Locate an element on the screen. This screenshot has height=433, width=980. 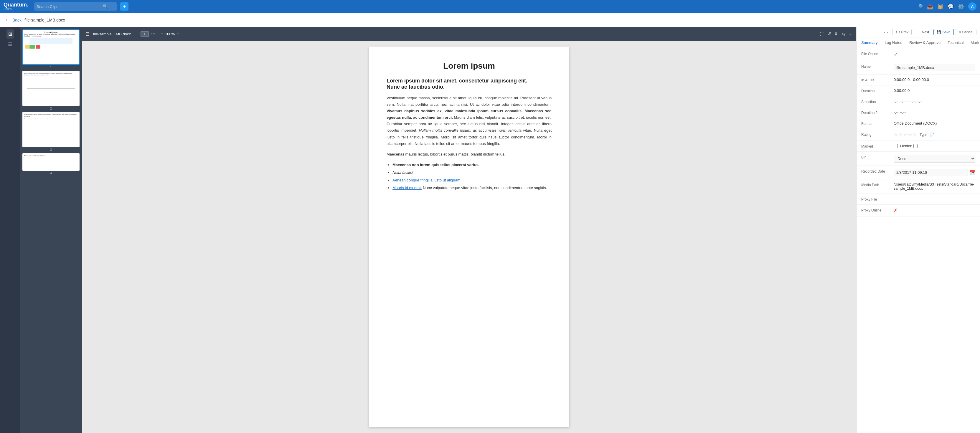
file-online-label: File Online is located at coordinates (877, 54).